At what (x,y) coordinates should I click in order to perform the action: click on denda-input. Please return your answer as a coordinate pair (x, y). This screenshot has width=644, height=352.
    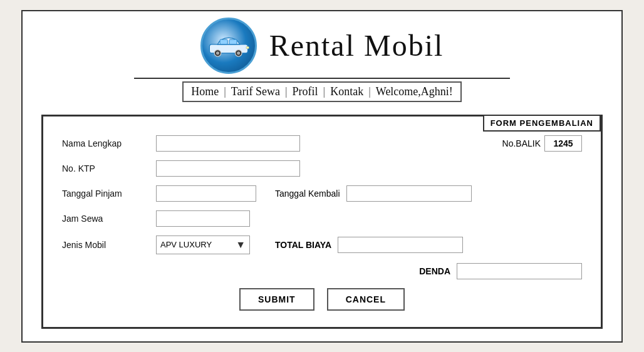
    Looking at the image, I should click on (519, 271).